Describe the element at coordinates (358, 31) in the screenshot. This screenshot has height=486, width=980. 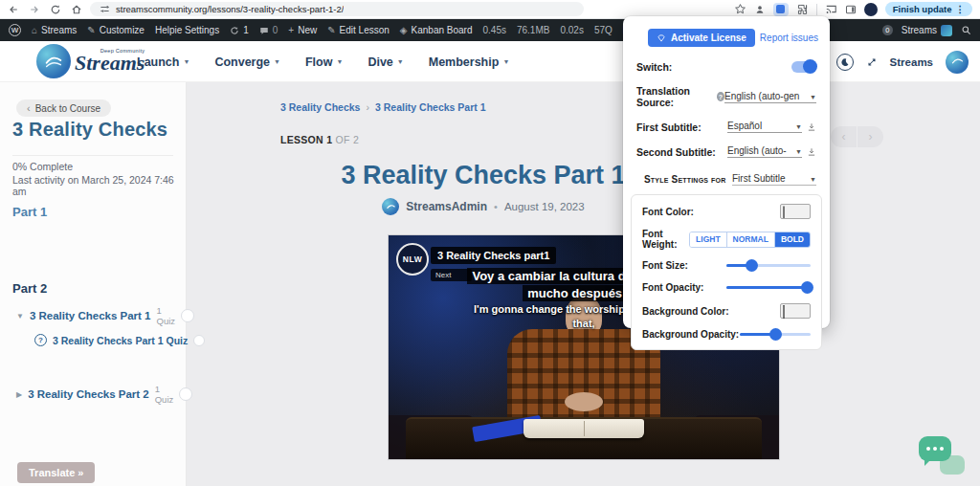
I see `wp-edit-lesson-link: ✎Edit Lesson` at that location.